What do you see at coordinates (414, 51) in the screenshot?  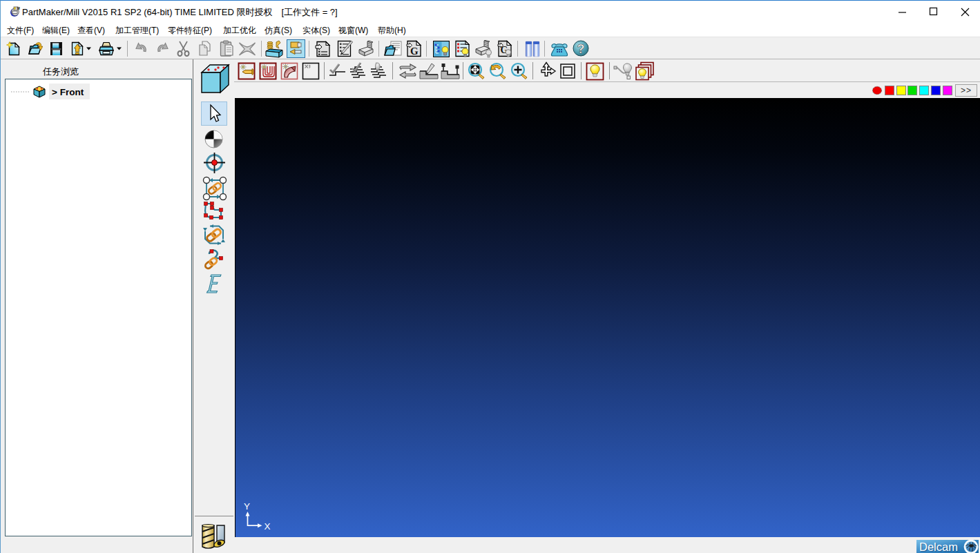 I see `svg-text: G` at bounding box center [414, 51].